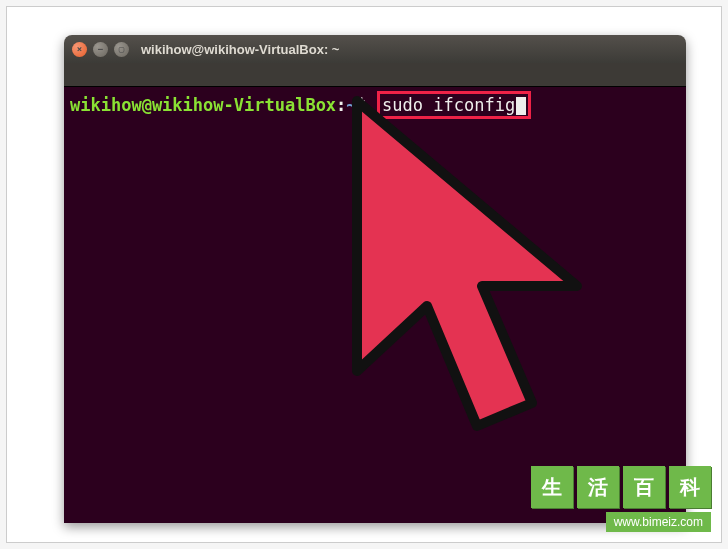  Describe the element at coordinates (598, 487) in the screenshot. I see `watermark-char: 活` at that location.